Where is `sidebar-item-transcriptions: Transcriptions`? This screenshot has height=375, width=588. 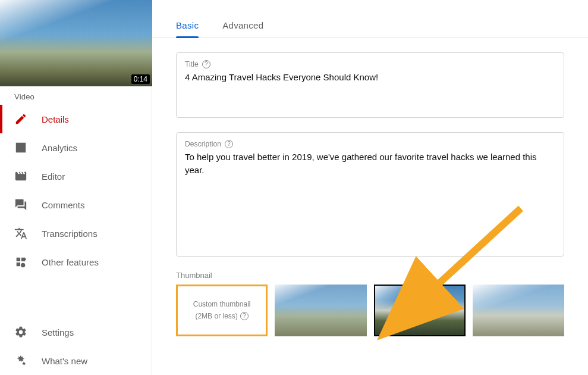 sidebar-item-transcriptions: Transcriptions is located at coordinates (76, 233).